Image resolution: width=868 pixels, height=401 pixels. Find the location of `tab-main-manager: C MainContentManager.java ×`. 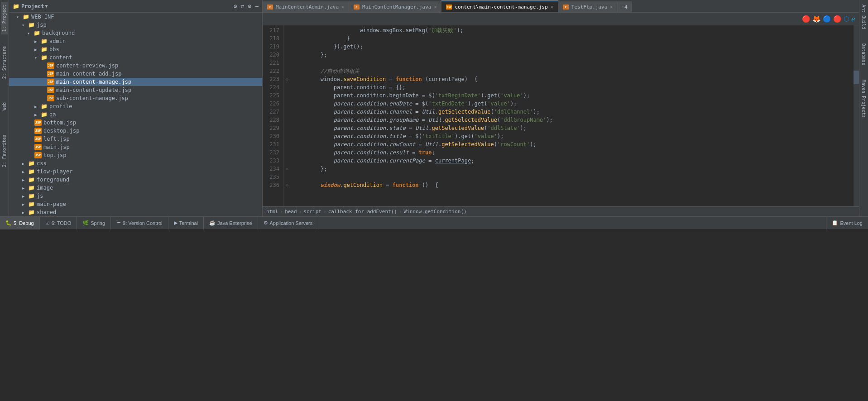

tab-main-manager: C MainContentManager.java × is located at coordinates (395, 7).